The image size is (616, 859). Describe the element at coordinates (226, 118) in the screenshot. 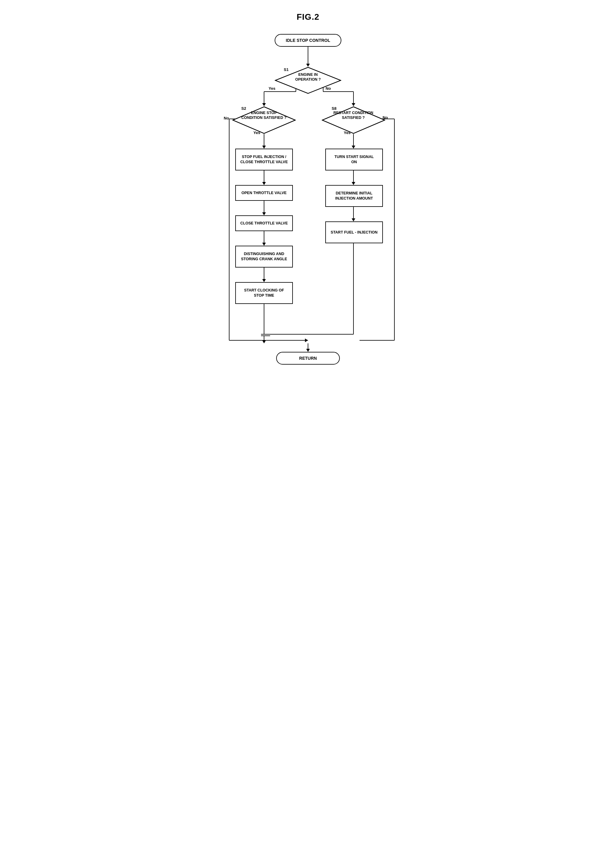

I see `no-label-s2: No` at that location.